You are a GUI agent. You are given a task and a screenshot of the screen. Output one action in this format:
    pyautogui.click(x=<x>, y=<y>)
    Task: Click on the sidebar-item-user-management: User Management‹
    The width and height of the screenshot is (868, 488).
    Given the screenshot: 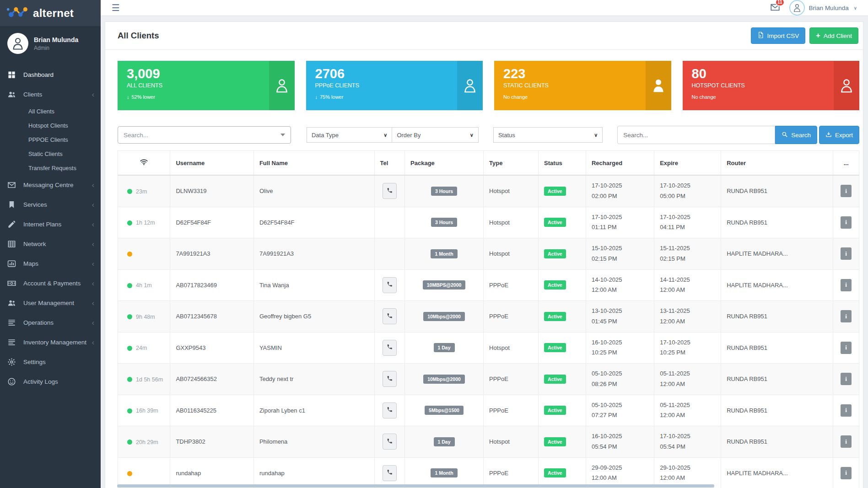 What is the action you would take?
    pyautogui.click(x=50, y=303)
    